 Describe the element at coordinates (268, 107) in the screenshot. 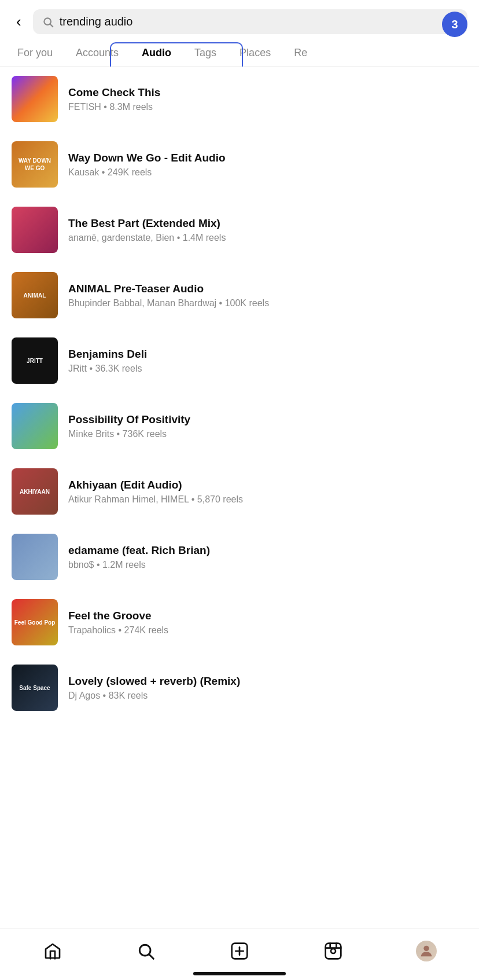

I see `audio-meta: FETISH • 8.3M reels` at that location.